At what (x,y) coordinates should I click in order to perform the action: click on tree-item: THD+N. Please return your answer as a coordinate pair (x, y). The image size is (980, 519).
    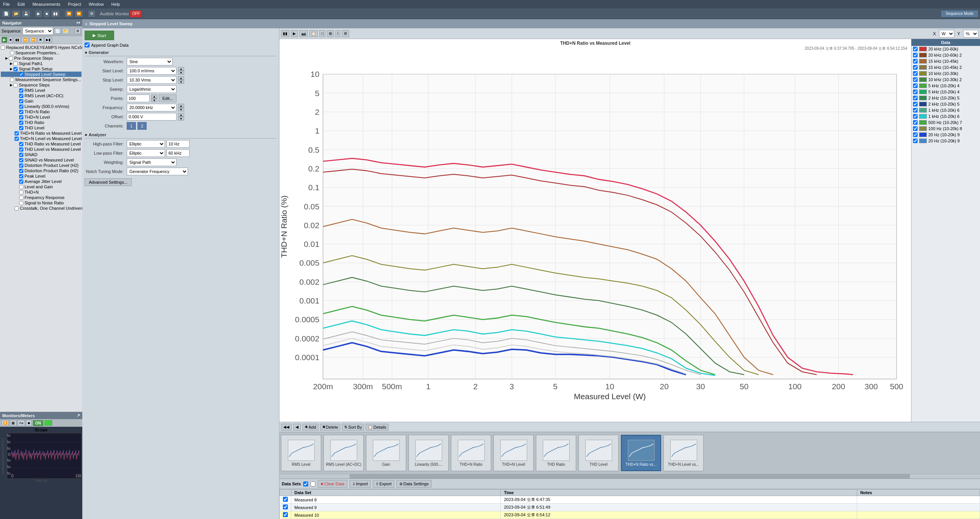
    Looking at the image, I should click on (41, 192).